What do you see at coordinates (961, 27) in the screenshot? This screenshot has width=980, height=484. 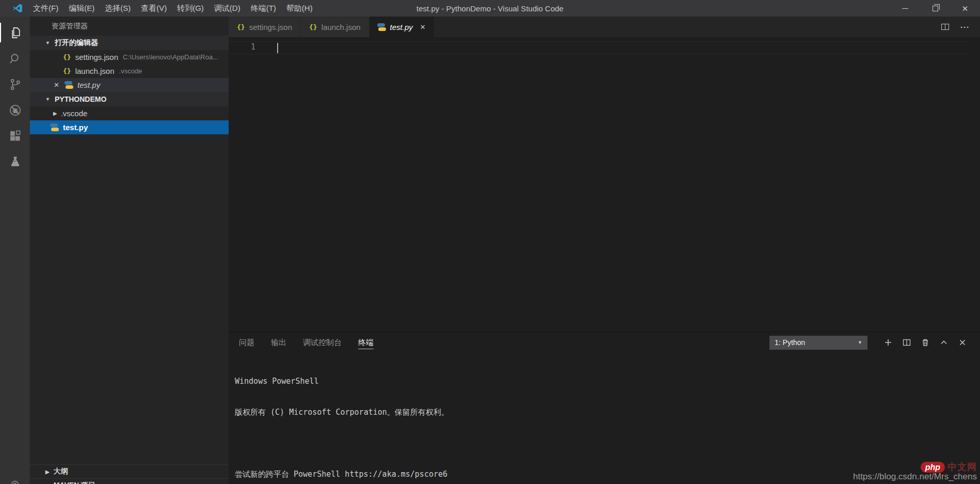 I see `editor-actions: ···` at bounding box center [961, 27].